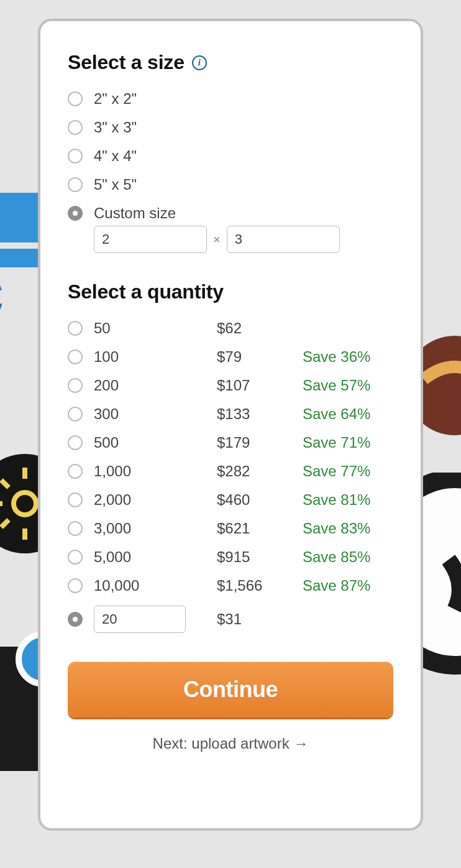  I want to click on quantity-option: 10,000$1,566Save 87%, so click(230, 586).